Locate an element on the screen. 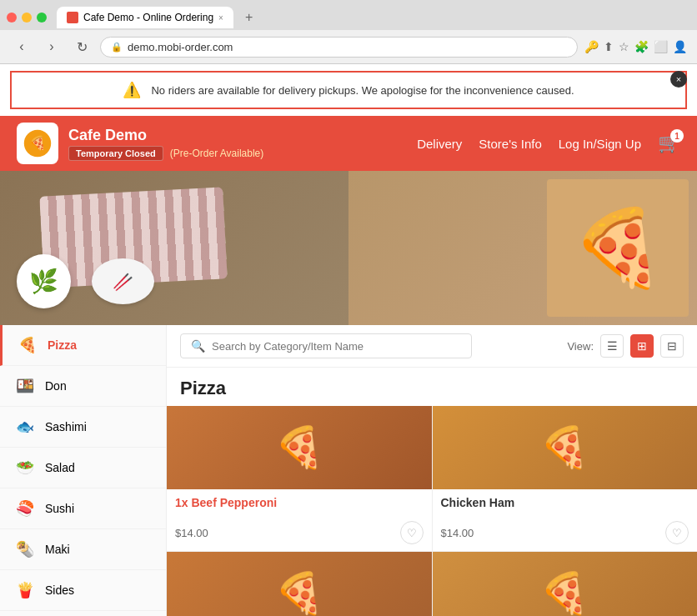 This screenshot has height=616, width=697. notification-bar: ⚠️ No riders are available for delivery … is located at coordinates (348, 90).